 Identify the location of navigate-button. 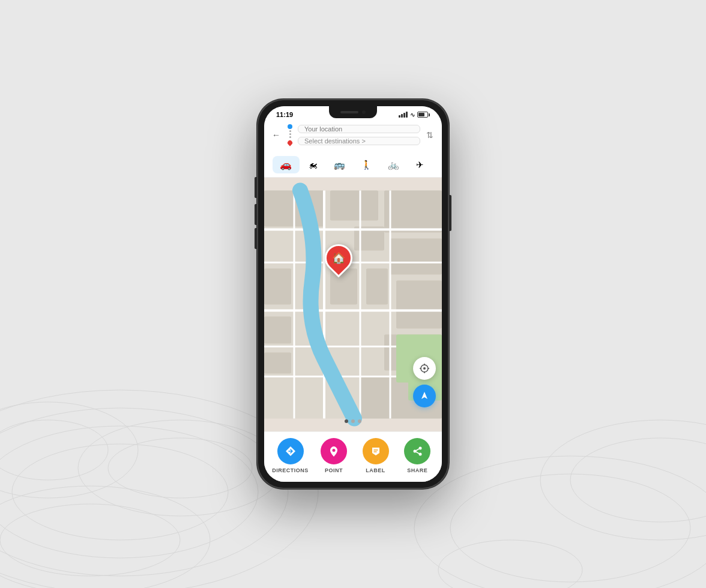
(424, 396).